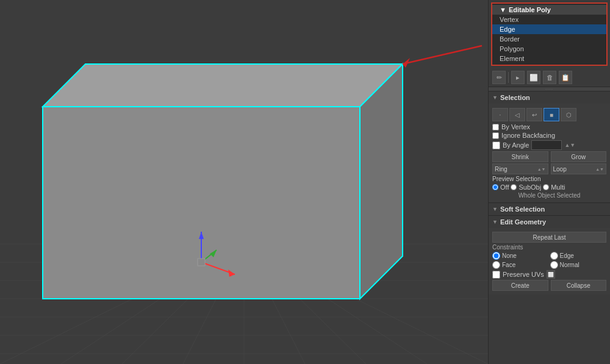  Describe the element at coordinates (523, 274) in the screenshot. I see `preserve-uvs-label: Preserve UVs` at that location.